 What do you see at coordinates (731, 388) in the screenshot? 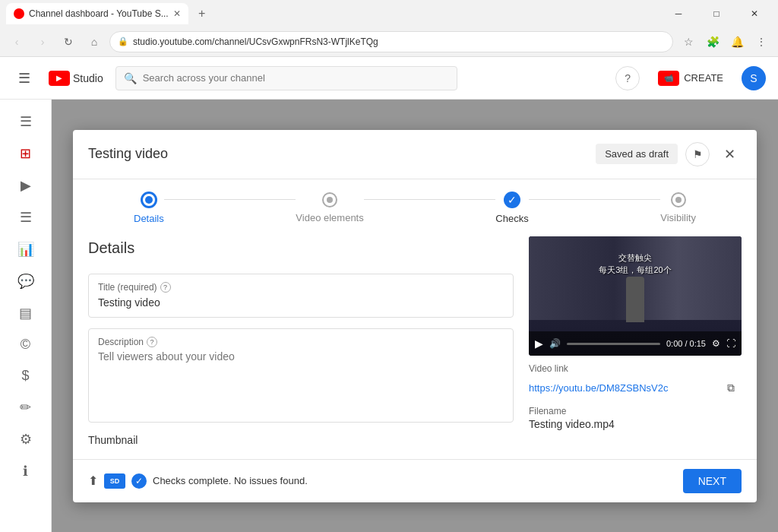
I see `copy-link-button: ⧉` at bounding box center [731, 388].